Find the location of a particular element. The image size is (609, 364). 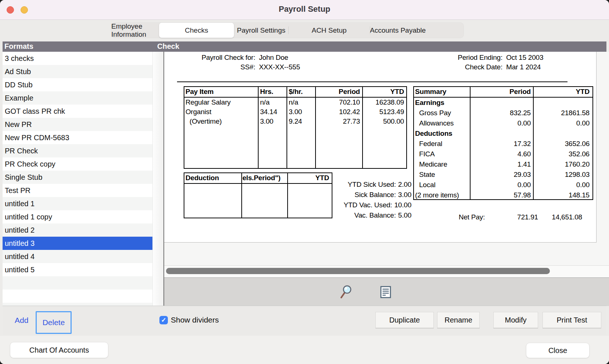

window-title: Payroll Setup is located at coordinates (304, 9).